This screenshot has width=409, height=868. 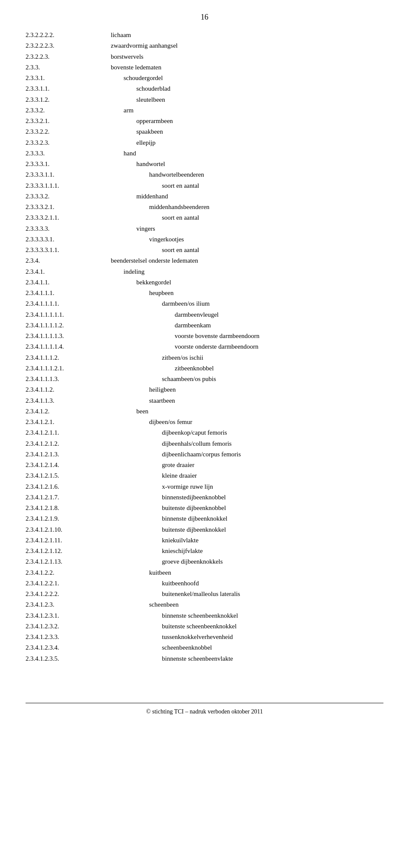 I want to click on entry-number: 2.3.4.1.2.1.11., so click(x=68, y=541).